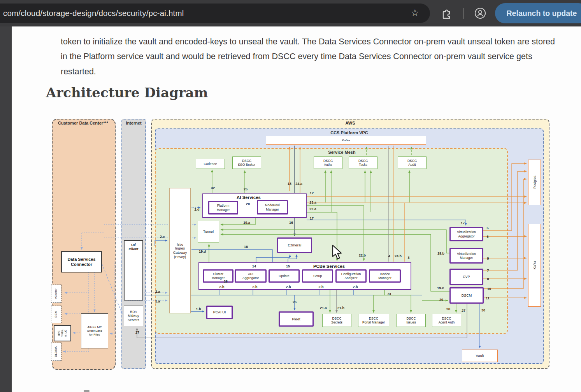  Describe the element at coordinates (158, 292) in the screenshot. I see `edge-label-2.a: 2.a` at that location.